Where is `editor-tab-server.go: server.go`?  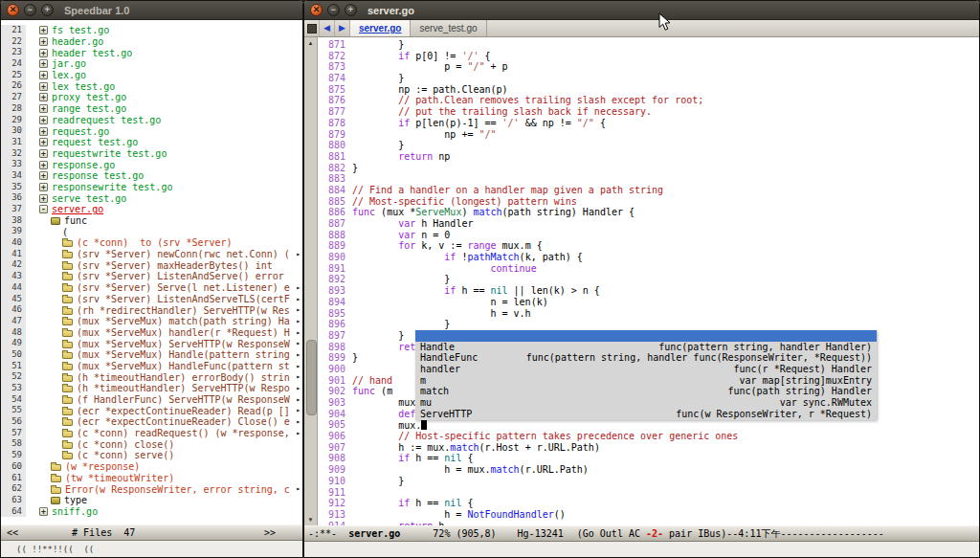 editor-tab-server.go: server.go is located at coordinates (381, 29).